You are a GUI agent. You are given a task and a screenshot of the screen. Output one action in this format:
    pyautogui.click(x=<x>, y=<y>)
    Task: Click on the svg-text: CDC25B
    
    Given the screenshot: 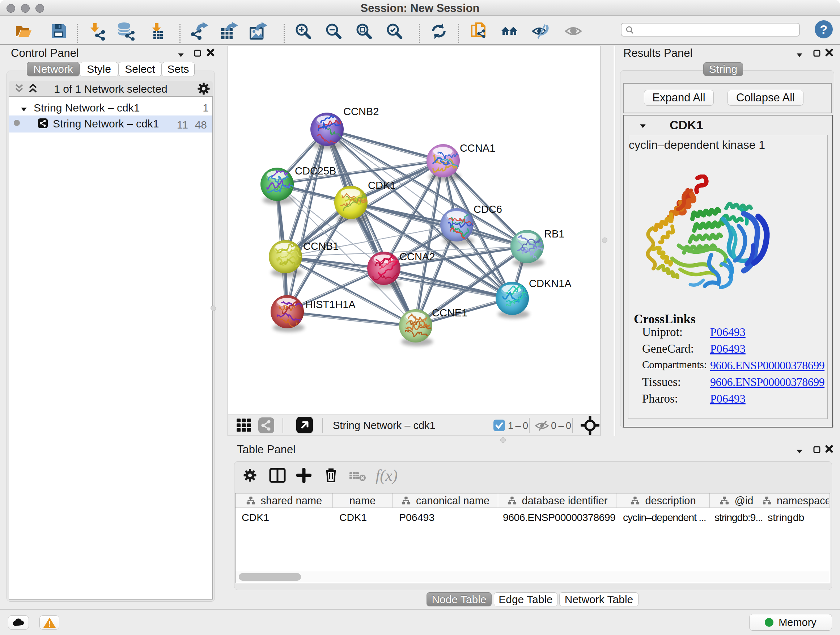 What is the action you would take?
    pyautogui.click(x=315, y=171)
    